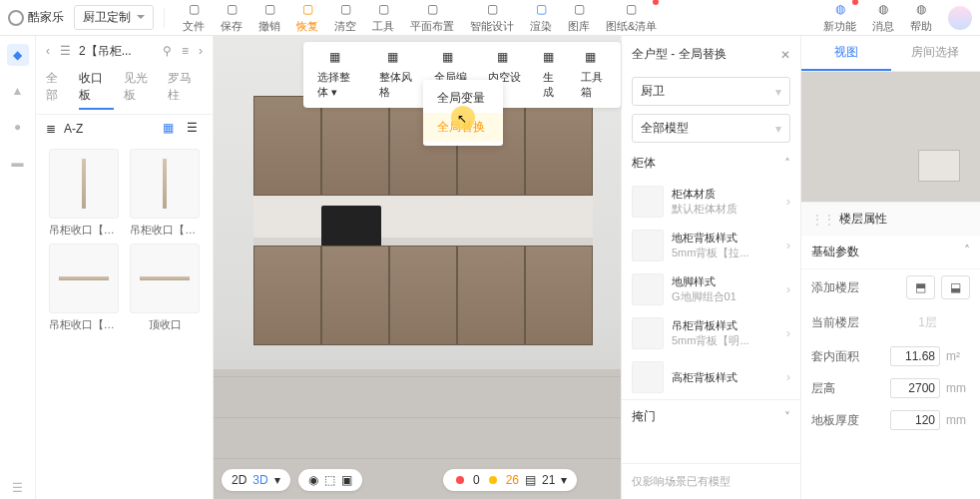 This screenshot has width=980, height=499. I want to click on category-tab: 收口板, so click(96, 90).